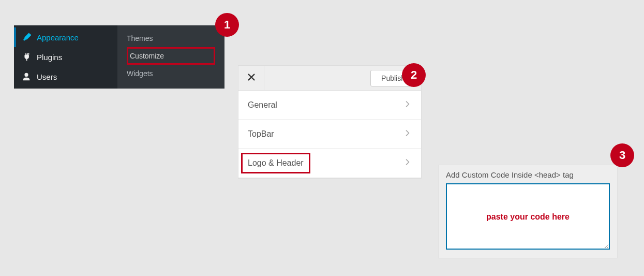  I want to click on close-button, so click(251, 78).